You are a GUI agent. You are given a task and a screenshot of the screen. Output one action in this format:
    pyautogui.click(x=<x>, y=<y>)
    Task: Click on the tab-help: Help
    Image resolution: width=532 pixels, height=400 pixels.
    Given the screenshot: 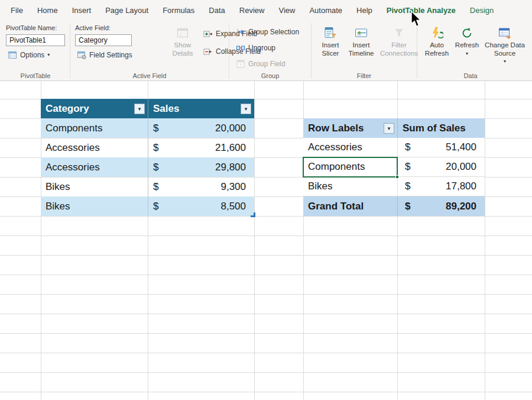 What is the action you would take?
    pyautogui.click(x=364, y=11)
    